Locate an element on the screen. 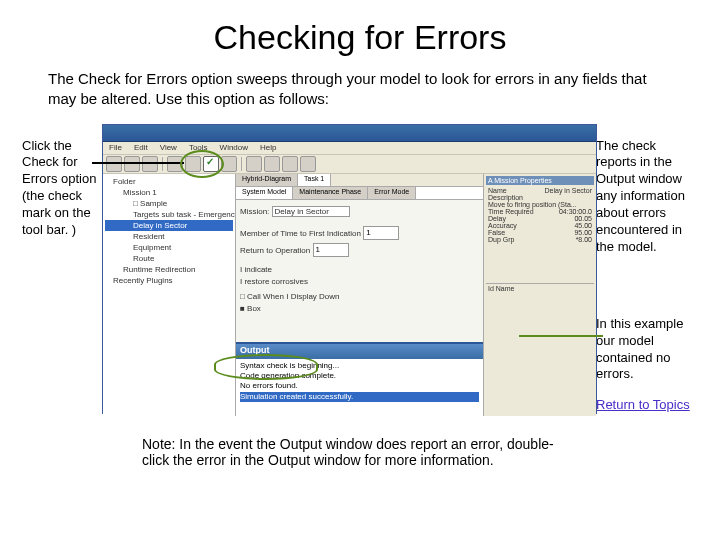  right-callouts: The check reports in the Output window a… is located at coordinates (647, 276).